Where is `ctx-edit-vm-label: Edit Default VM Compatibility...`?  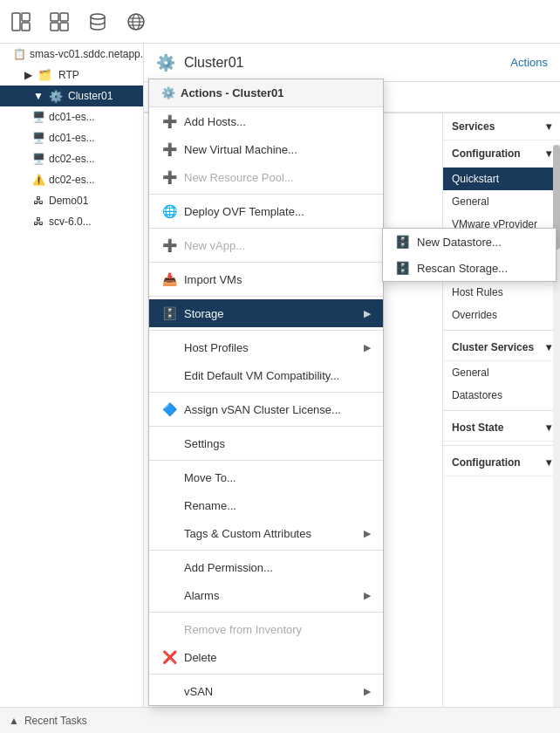 ctx-edit-vm-label: Edit Default VM Compatibility... is located at coordinates (262, 375).